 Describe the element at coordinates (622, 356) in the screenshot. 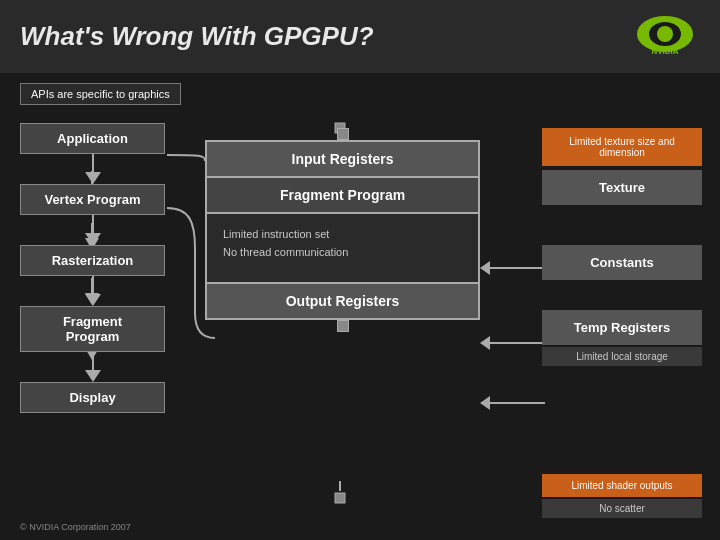

I see `right-box-local-storage: Limited local storage` at that location.